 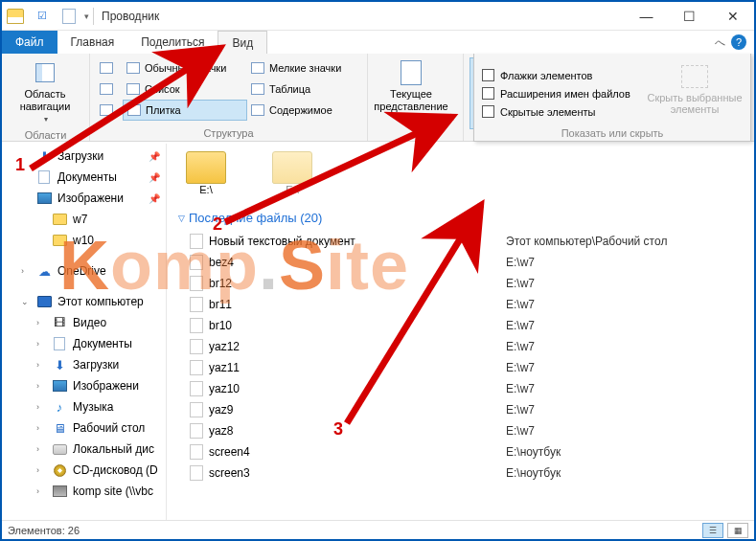 What do you see at coordinates (44, 302) in the screenshot?
I see `pc-icon` at bounding box center [44, 302].